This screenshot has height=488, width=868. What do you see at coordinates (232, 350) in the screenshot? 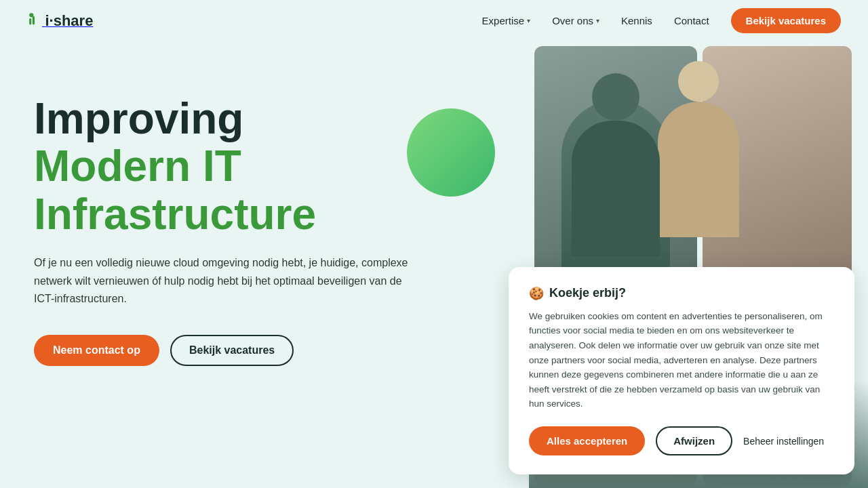
I see `vacatures-button: Bekijk vacatures` at bounding box center [232, 350].